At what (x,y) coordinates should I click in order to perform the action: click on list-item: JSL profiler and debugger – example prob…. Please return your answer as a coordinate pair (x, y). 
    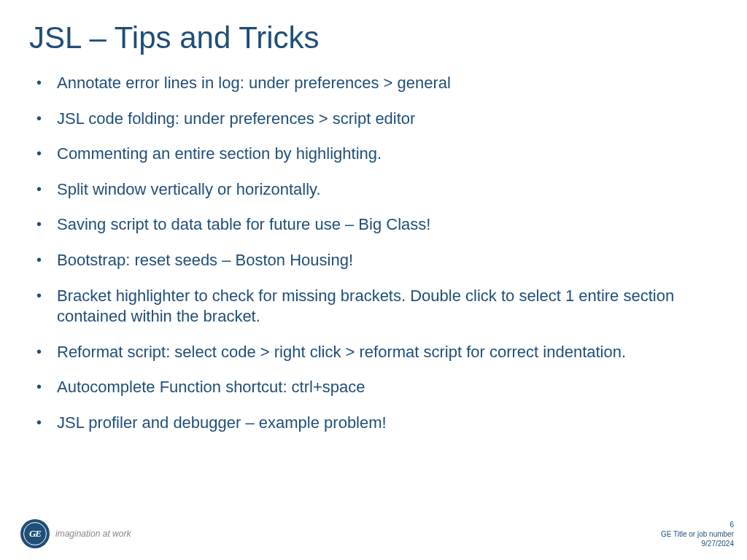
    Looking at the image, I should click on (387, 423).